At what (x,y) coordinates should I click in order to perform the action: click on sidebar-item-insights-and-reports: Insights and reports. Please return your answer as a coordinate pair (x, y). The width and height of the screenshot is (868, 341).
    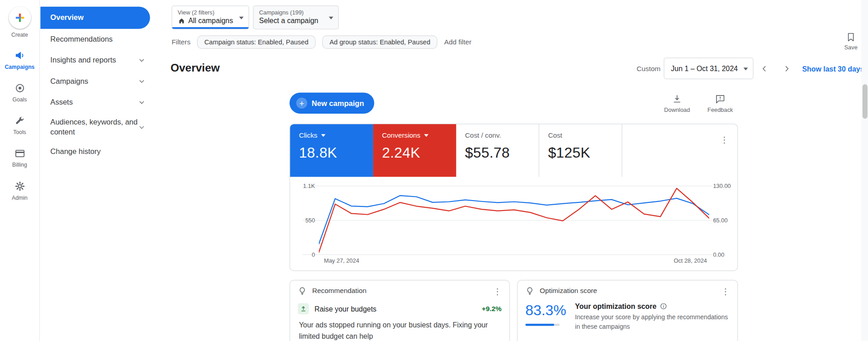
    Looking at the image, I should click on (96, 61).